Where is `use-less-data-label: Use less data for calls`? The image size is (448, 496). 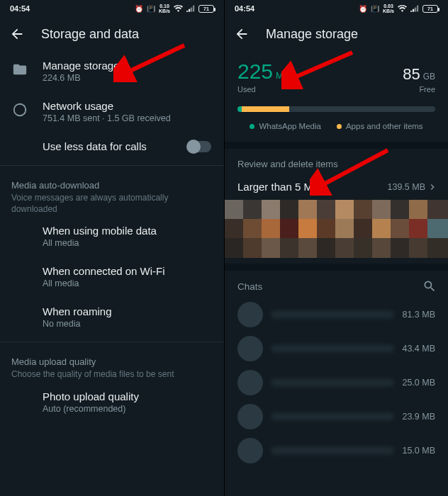
use-less-data-label: Use less data for calls is located at coordinates (95, 146).